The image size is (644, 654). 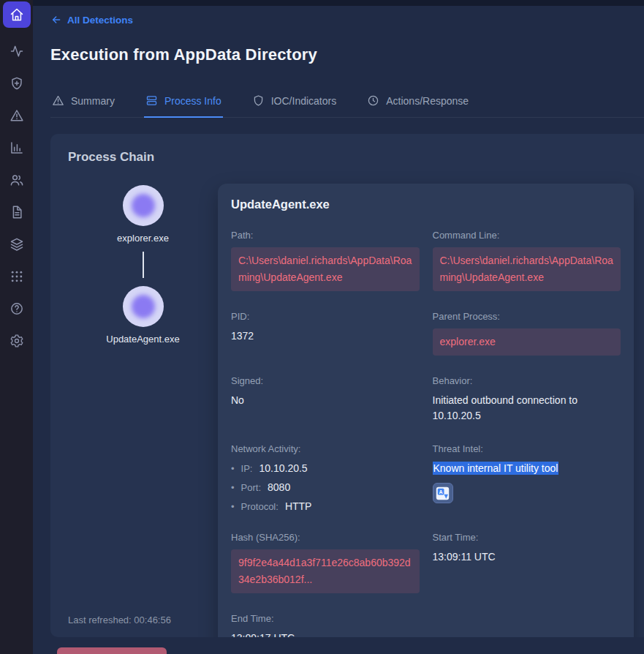 I want to click on tab-ioc-indicators: IOC/Indicators, so click(x=294, y=102).